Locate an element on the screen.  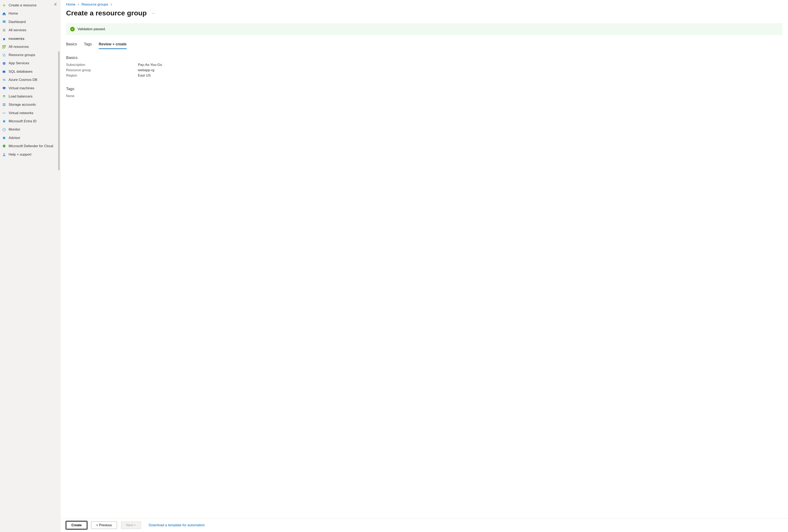
globe-icon is located at coordinates (4, 63).